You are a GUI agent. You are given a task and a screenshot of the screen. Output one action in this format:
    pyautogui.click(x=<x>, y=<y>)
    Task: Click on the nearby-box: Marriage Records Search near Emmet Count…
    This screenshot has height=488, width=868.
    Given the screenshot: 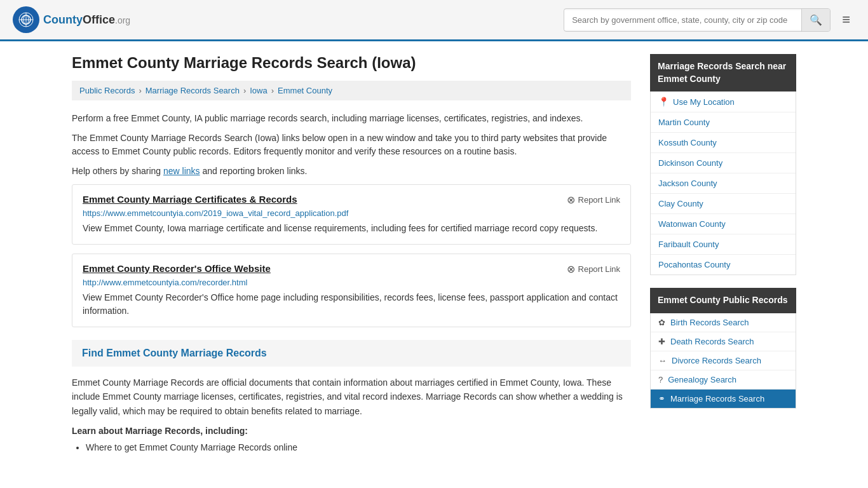 What is the action you would take?
    pyautogui.click(x=723, y=165)
    